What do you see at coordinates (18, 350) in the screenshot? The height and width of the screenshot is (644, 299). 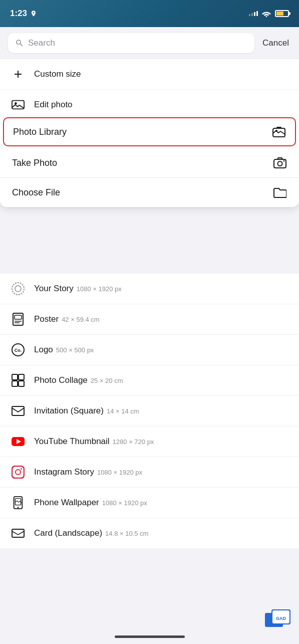 I see `logo-icon: Co.` at bounding box center [18, 350].